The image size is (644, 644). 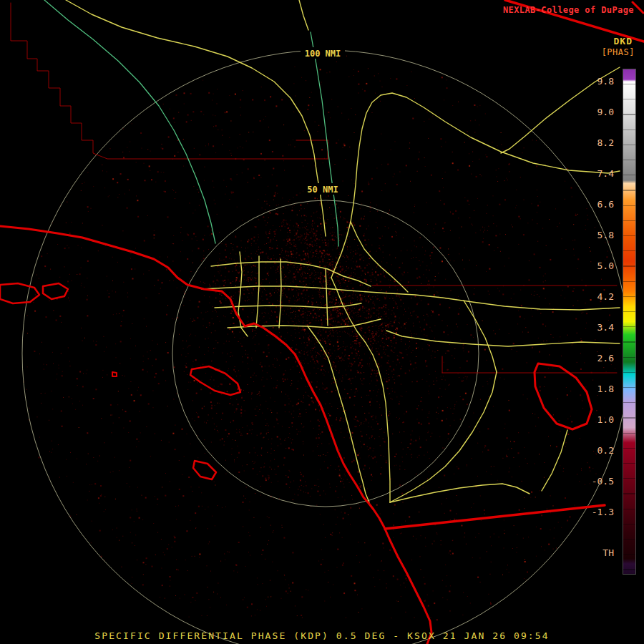 I want to click on colorbar-tick-label: 7.4, so click(x=605, y=174).